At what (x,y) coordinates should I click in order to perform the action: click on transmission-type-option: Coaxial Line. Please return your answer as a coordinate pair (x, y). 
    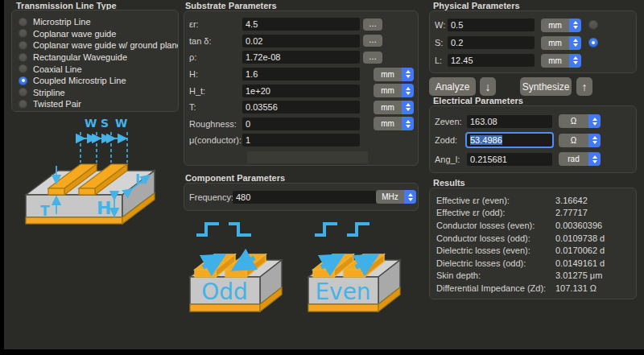
    Looking at the image, I should click on (98, 69).